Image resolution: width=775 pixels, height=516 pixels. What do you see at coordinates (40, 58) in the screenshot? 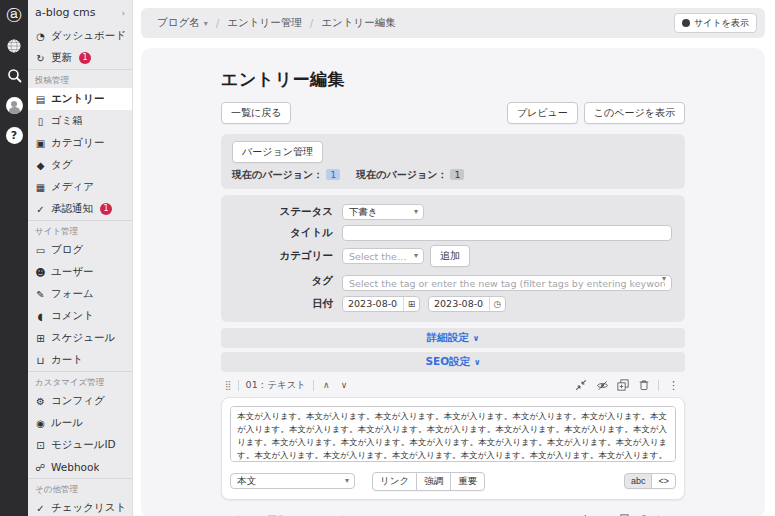
I see `refresh-icon: ↻` at bounding box center [40, 58].